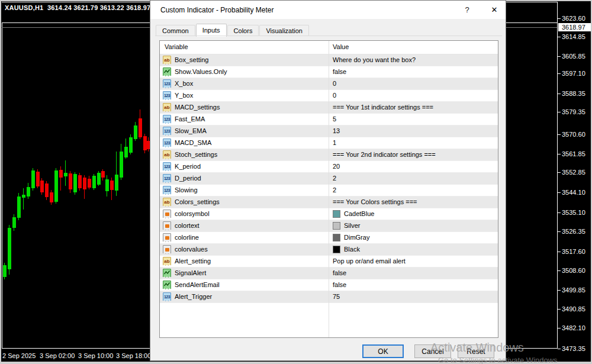 This screenshot has width=592, height=364. I want to click on variable-value: CadetBlue, so click(353, 214).